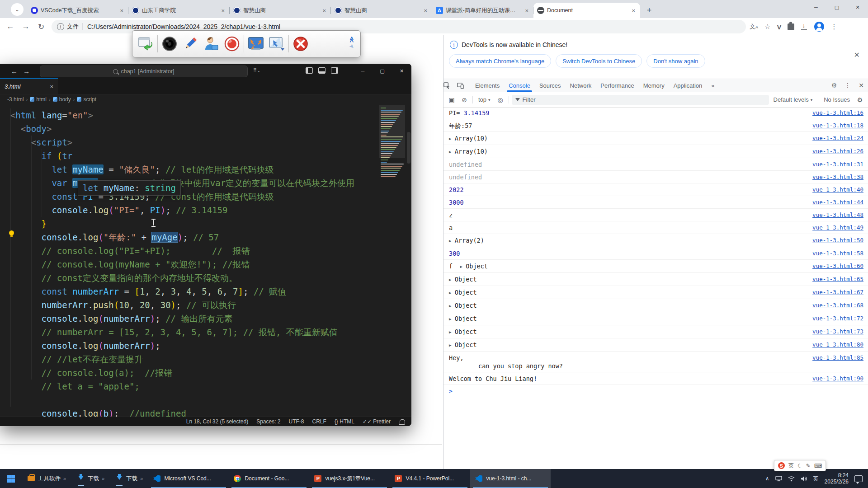 The image size is (868, 488). What do you see at coordinates (177, 169) in the screenshot?
I see `code-line: let myName = "储久良"; // let的作用域是代码块级` at bounding box center [177, 169].